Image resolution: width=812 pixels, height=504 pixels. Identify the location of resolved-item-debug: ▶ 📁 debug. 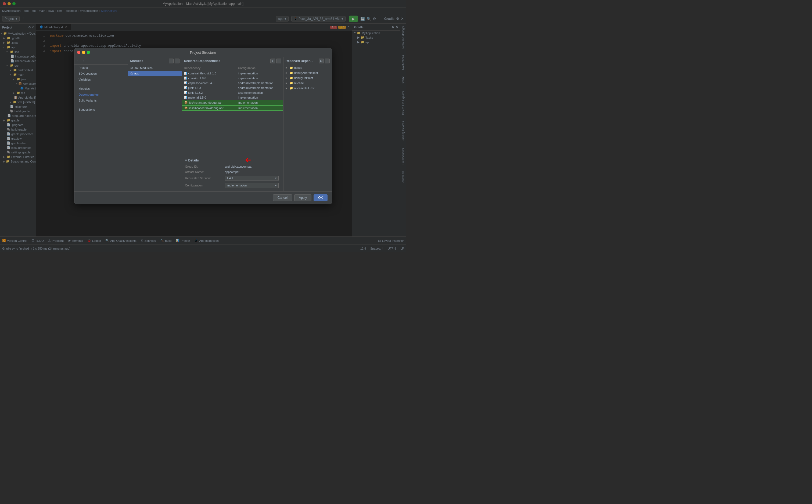
(308, 68).